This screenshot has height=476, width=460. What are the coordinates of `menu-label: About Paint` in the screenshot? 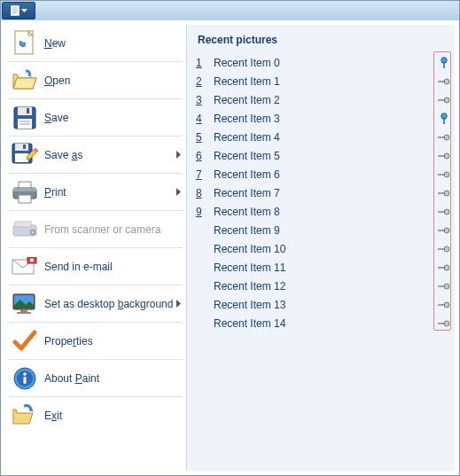 It's located at (72, 378).